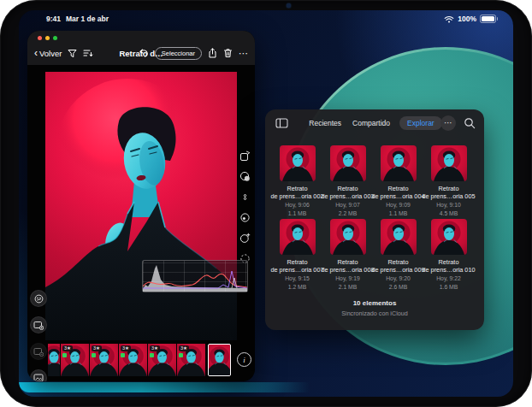  Describe the element at coordinates (38, 325) in the screenshot. I see `photo-badge-icon` at that location.